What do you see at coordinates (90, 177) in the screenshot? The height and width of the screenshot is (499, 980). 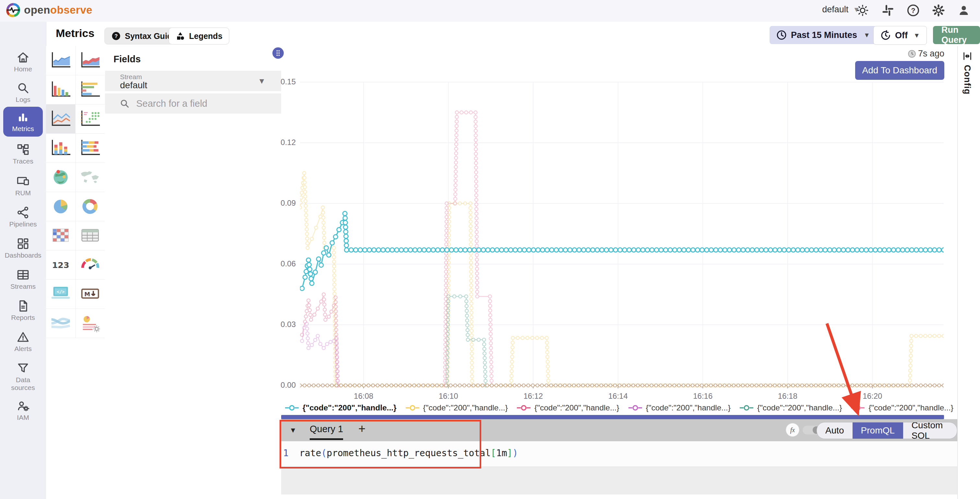 I see `chart-type-worldmap` at bounding box center [90, 177].